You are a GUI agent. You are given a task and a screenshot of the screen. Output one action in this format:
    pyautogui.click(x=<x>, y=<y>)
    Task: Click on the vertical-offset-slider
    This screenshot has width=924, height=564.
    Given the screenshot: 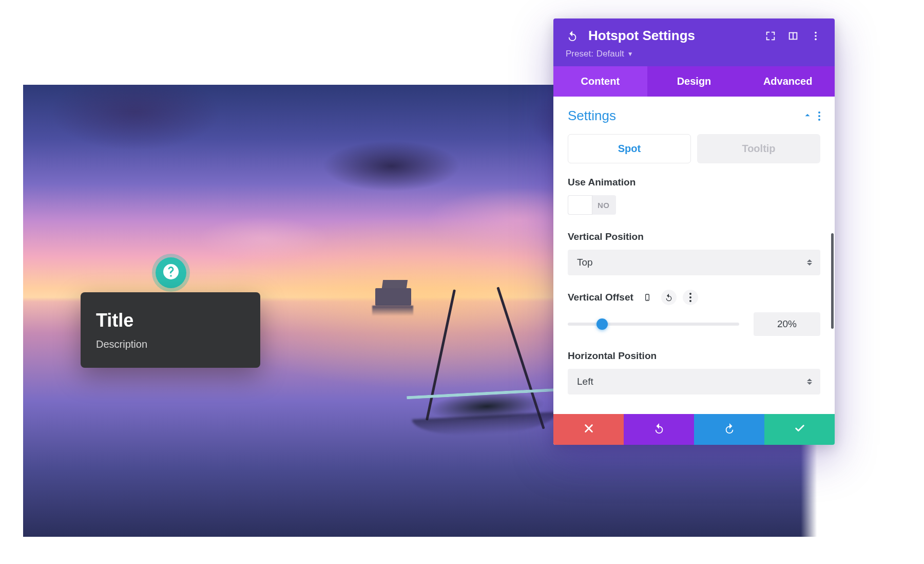 What is the action you would take?
    pyautogui.click(x=653, y=324)
    